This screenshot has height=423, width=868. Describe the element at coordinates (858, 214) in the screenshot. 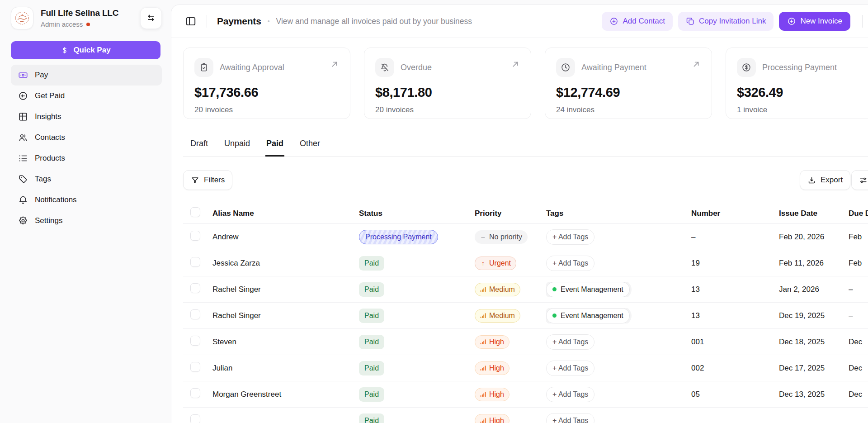

I see `column-header-due-date: Due Date` at that location.